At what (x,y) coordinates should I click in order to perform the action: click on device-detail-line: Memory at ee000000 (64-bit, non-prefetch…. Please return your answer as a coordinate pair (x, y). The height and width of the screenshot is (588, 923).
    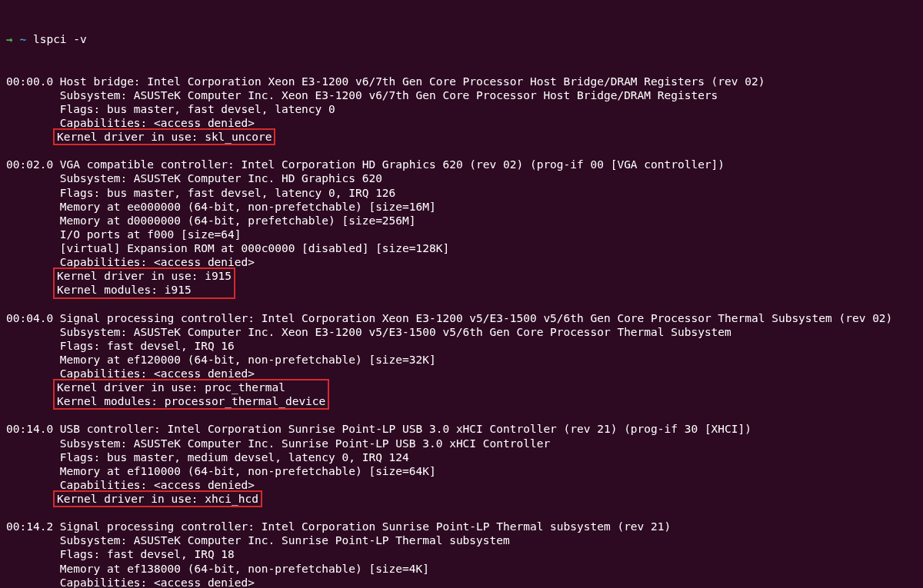
    Looking at the image, I should click on (462, 207).